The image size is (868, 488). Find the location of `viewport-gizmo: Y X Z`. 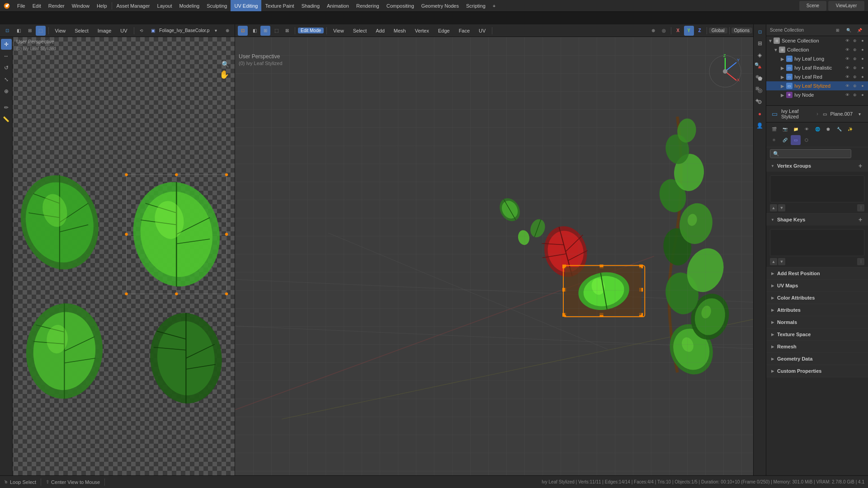

viewport-gizmo: Y X Z is located at coordinates (725, 71).